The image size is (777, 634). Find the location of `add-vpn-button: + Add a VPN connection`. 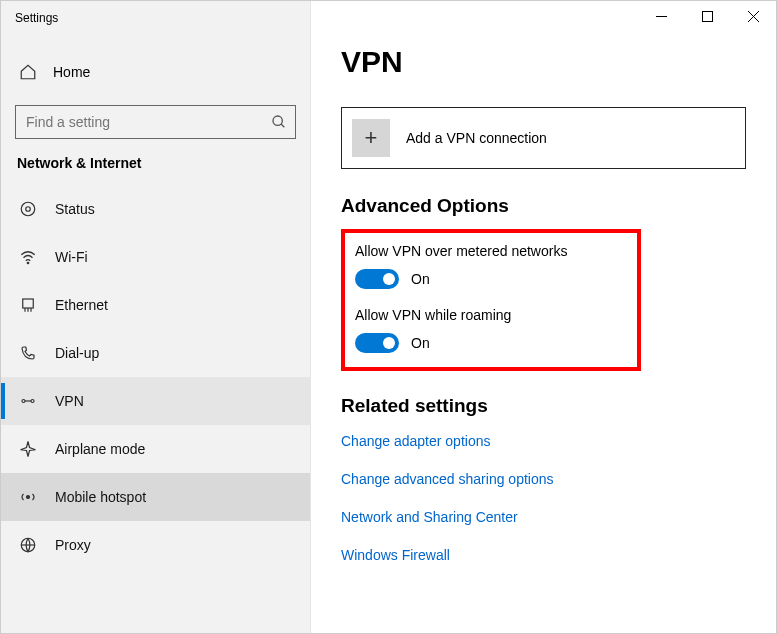

add-vpn-button: + Add a VPN connection is located at coordinates (544, 138).